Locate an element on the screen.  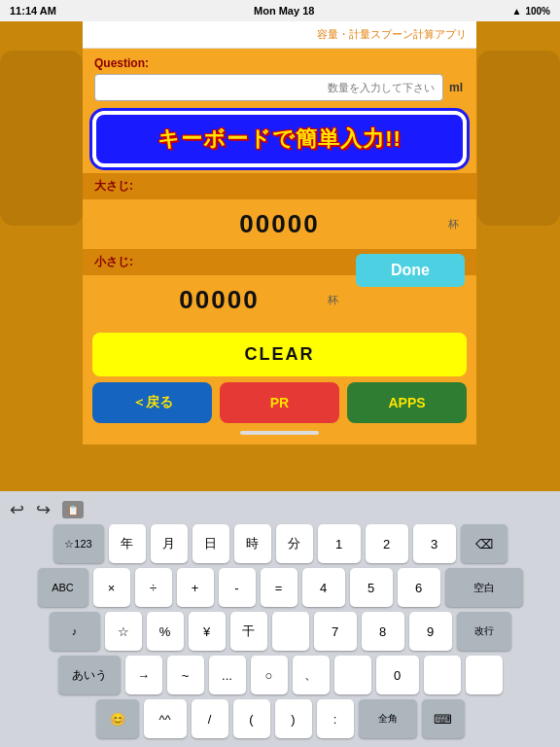
kb-key-empty1 is located at coordinates (291, 631).